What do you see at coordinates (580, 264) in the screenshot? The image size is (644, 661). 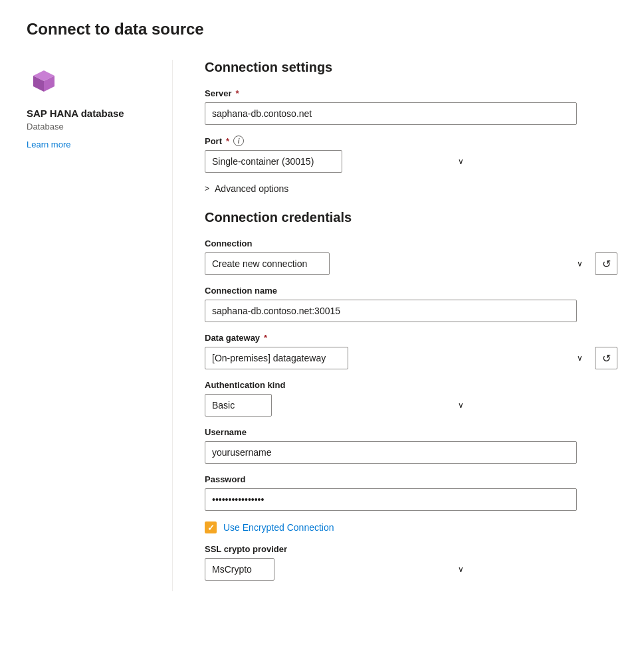 I see `connection-chevron-icon: ∨` at bounding box center [580, 264].